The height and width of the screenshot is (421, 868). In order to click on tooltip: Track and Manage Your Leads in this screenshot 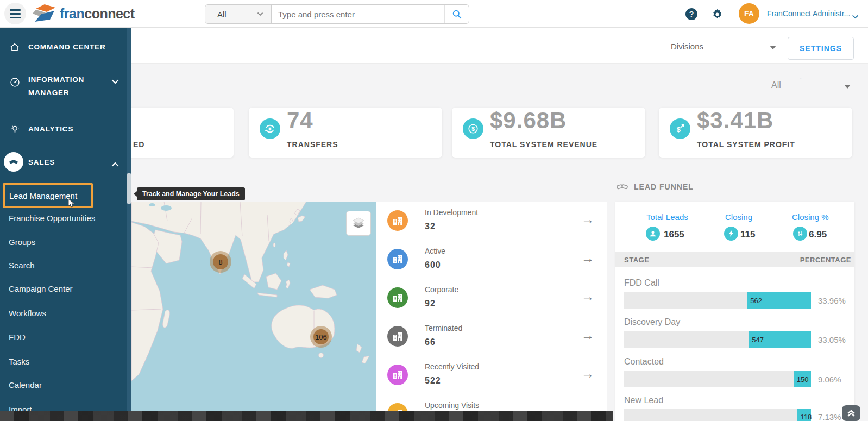, I will do `click(191, 194)`.